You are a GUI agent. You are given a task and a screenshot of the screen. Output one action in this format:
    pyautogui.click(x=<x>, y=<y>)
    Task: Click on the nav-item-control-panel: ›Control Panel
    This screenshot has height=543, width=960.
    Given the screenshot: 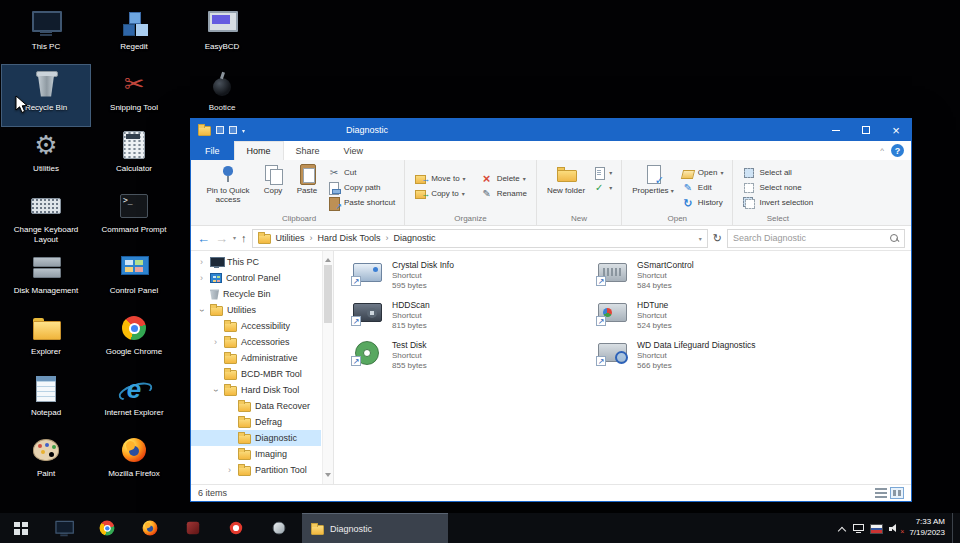 What is the action you would take?
    pyautogui.click(x=256, y=278)
    